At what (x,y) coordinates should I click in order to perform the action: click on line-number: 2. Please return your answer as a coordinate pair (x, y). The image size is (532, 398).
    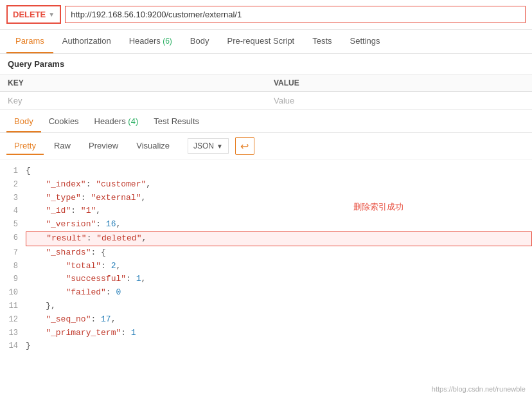
    Looking at the image, I should click on (13, 185).